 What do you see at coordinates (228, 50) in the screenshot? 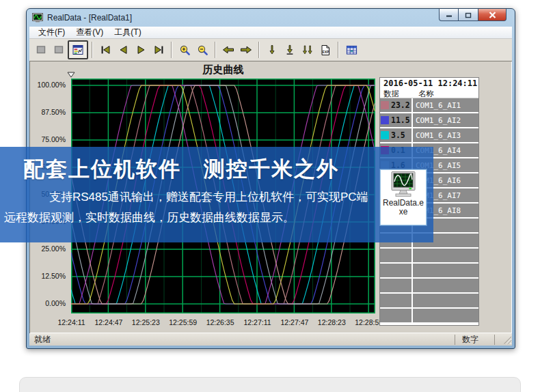
I see `pan-left-icon` at bounding box center [228, 50].